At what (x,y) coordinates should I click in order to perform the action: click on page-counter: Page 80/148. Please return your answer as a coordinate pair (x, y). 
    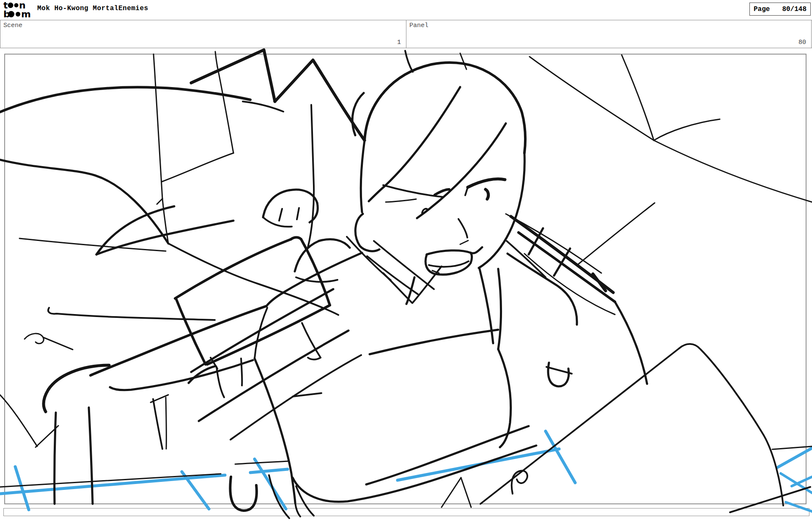
    Looking at the image, I should click on (780, 9).